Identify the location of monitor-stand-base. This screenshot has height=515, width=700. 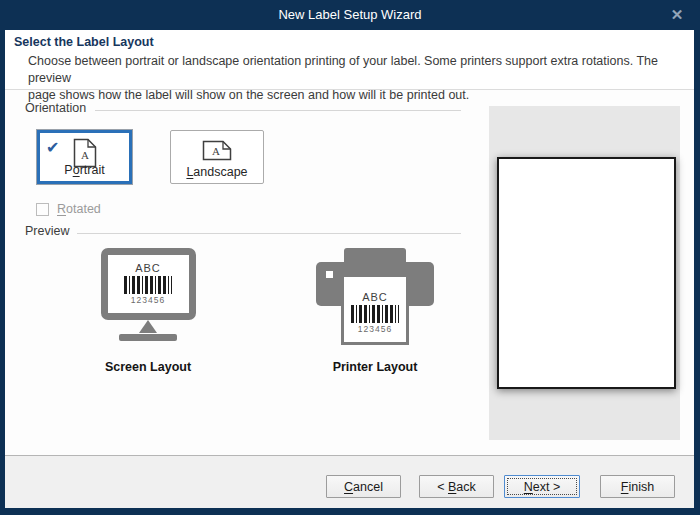
(148, 338).